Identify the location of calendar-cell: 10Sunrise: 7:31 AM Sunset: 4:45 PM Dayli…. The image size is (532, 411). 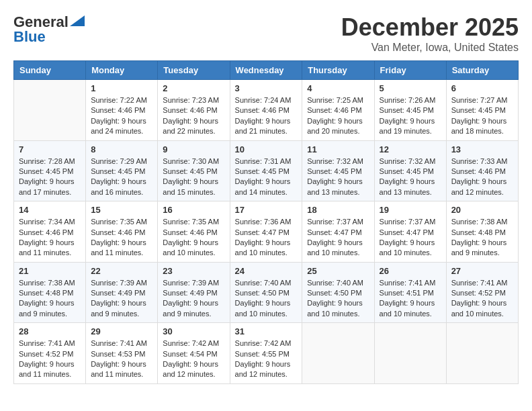
(266, 171).